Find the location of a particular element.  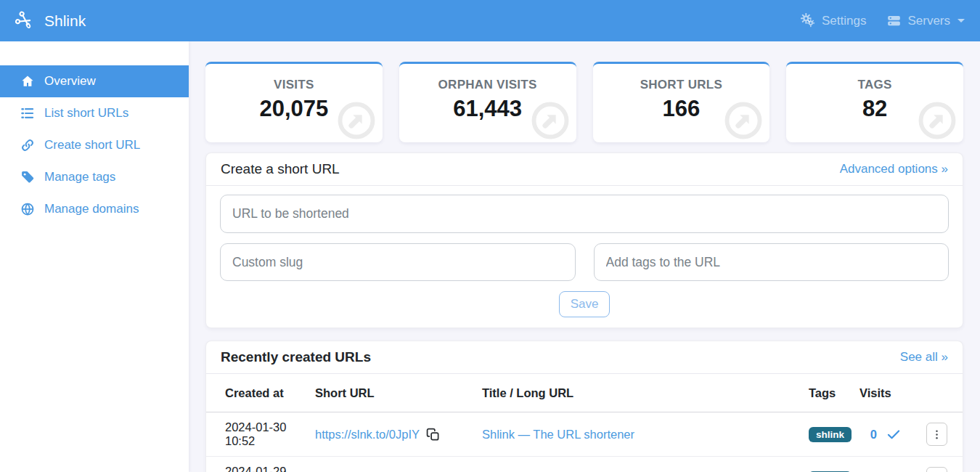

sidebar-item-label: Manage tags is located at coordinates (80, 177).